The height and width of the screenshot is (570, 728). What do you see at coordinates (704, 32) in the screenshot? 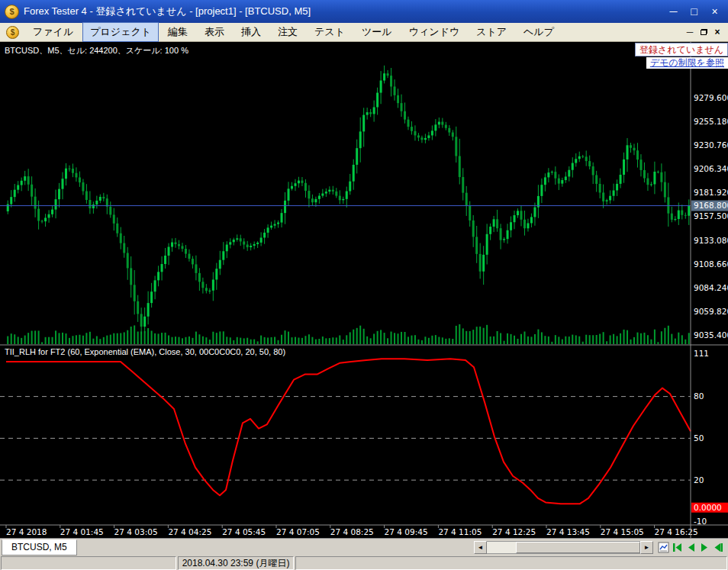
I see `mdi-restore-button` at bounding box center [704, 32].